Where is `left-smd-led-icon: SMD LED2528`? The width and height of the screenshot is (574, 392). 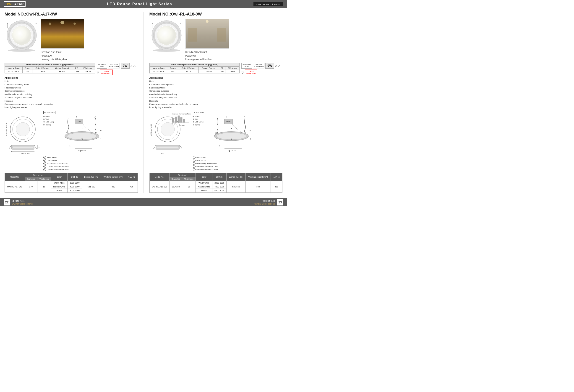
left-smd-led-icon: SMD LED2528 is located at coordinates (102, 66).